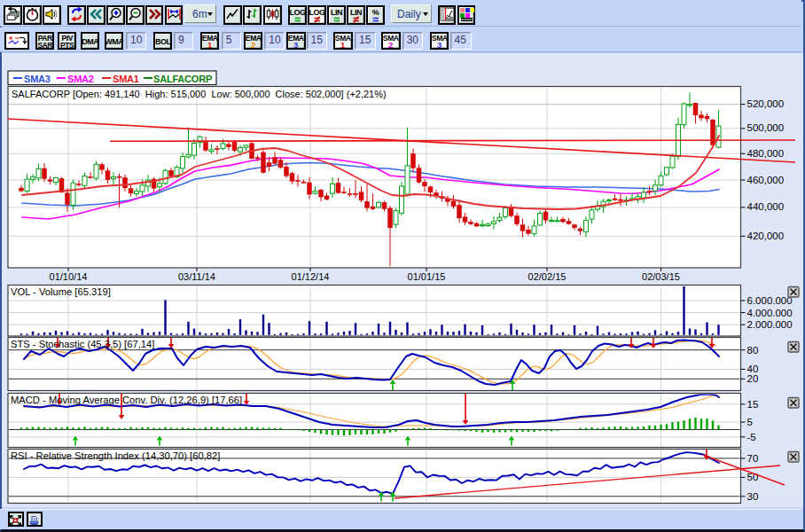 This screenshot has height=532, width=805. I want to click on svg-text:STS - Stochastic (45,3,5) [67,: STS - Stochastic (45,3,5) [67,14], so click(82, 344).